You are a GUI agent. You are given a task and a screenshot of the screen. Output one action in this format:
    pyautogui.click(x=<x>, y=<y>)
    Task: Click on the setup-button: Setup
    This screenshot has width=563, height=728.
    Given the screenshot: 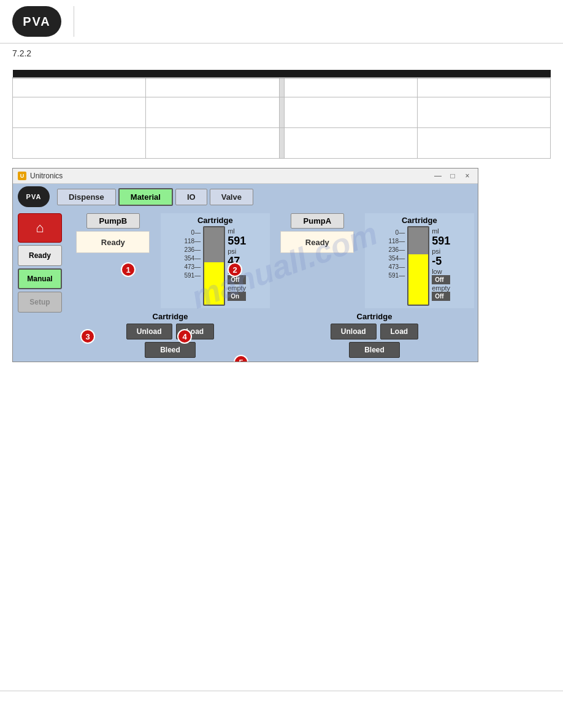 What is the action you would take?
    pyautogui.click(x=40, y=302)
    